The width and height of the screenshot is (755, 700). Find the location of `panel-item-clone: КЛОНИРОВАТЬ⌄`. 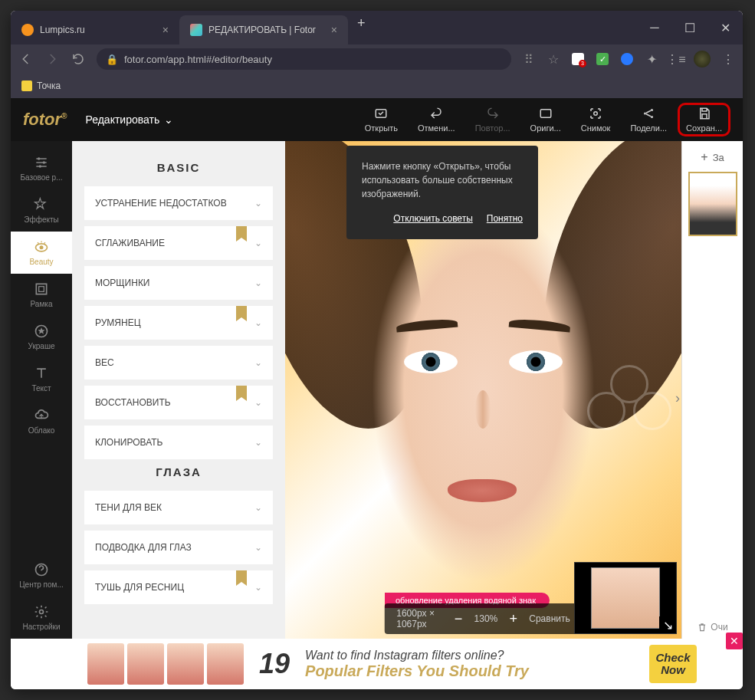

panel-item-clone: КЛОНИРОВАТЬ⌄ is located at coordinates (179, 442).